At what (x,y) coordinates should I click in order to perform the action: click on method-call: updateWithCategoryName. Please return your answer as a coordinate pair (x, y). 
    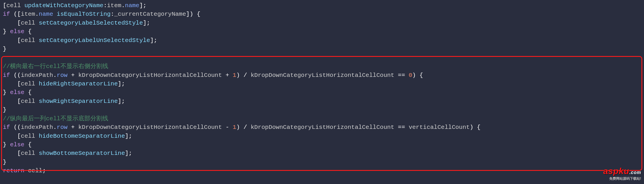
    Looking at the image, I should click on (64, 6).